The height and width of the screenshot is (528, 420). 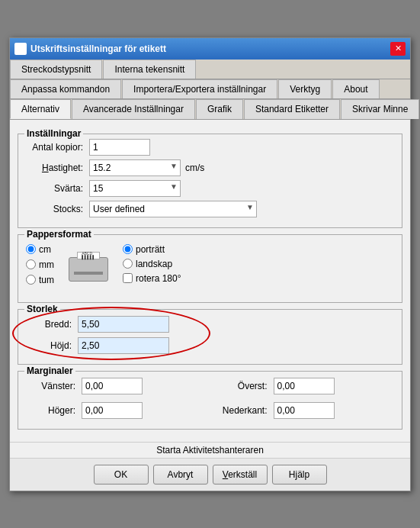 What do you see at coordinates (210, 110) in the screenshot?
I see `tabs-row-3: Alternativ Avancerade Inställningar Graf…` at bounding box center [210, 110].